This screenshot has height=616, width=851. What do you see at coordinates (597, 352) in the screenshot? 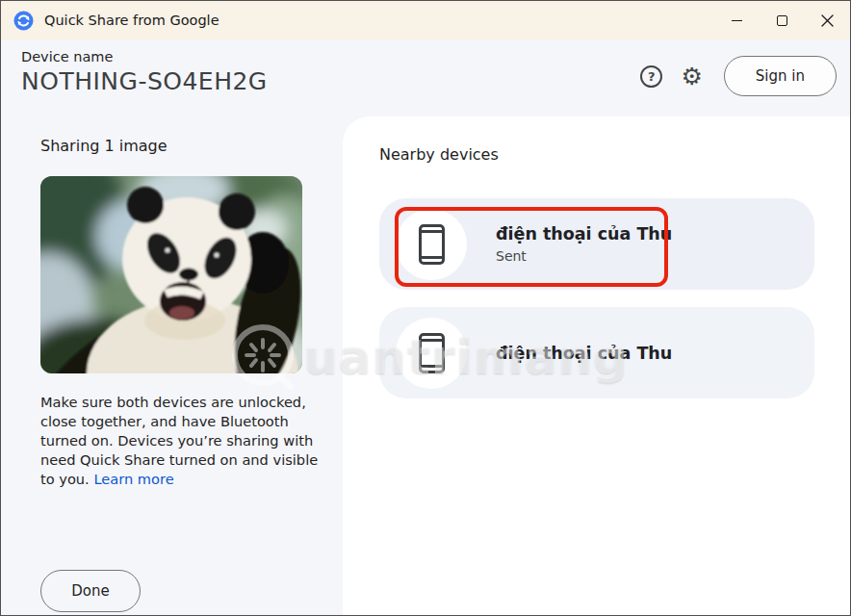
I see `device-card: điện thoại của Thu` at bounding box center [597, 352].